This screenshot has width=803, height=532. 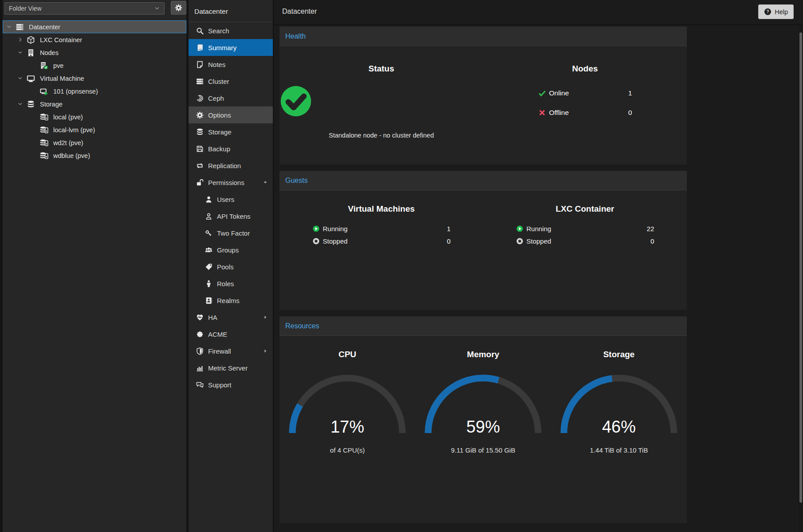 I want to click on tree-item-101-opnsense: 101 (opnsense), so click(x=94, y=91).